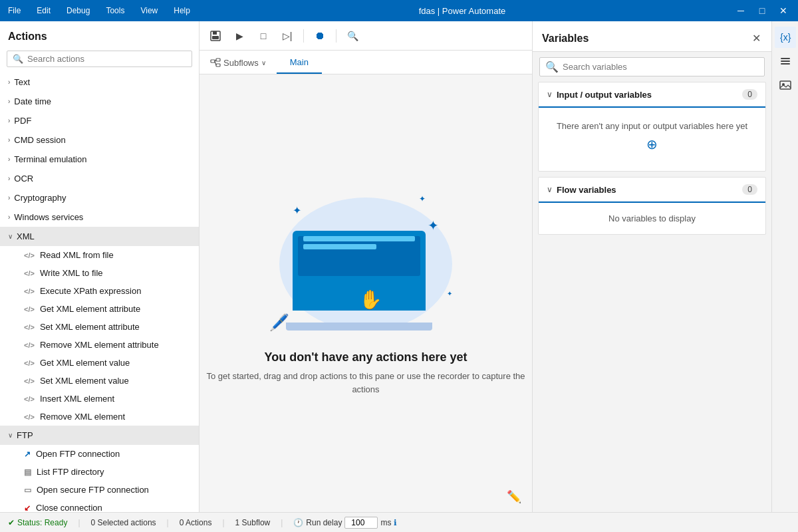 This screenshot has height=532, width=798. Describe the element at coordinates (786, 37) in the screenshot. I see `svg-text: {x}` at that location.